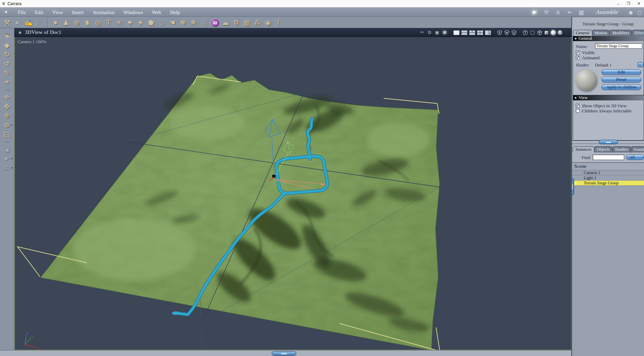 Image resolution: width=644 pixels, height=356 pixels. I want to click on tab-objects: Objects, so click(603, 149).